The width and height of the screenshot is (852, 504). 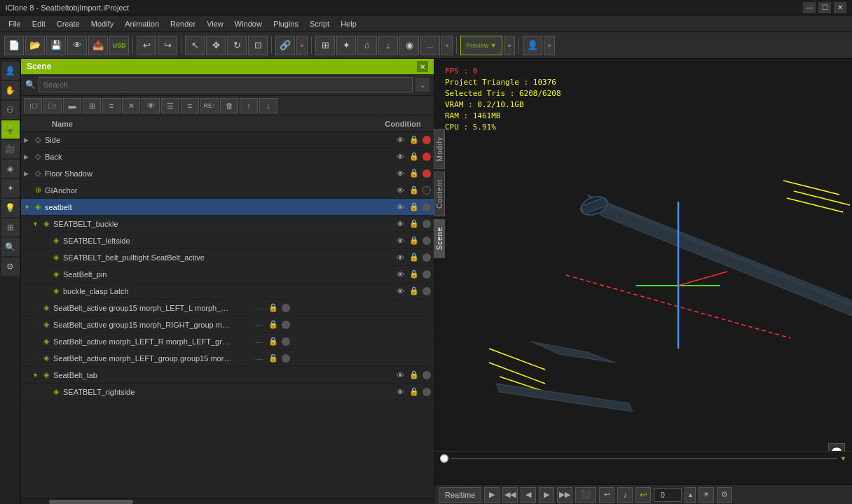 I want to click on tree-row-buckle: ▼ ◈ SEATBELT_buckle 👁 🔒, so click(x=227, y=224).